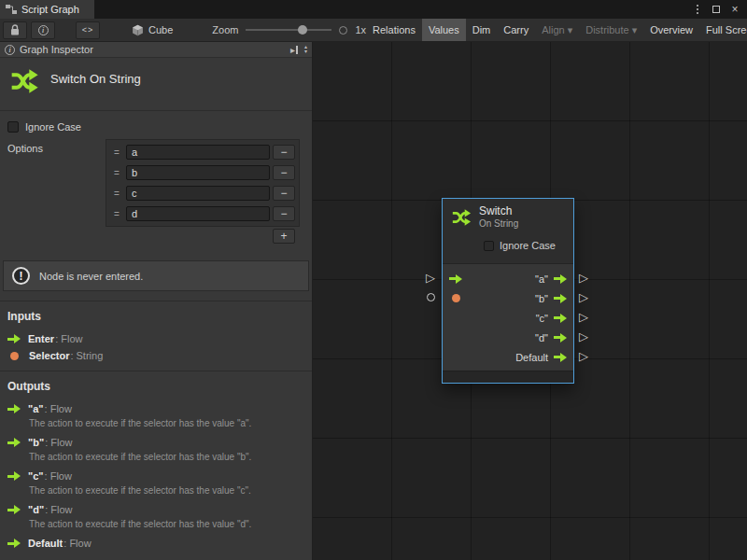  What do you see at coordinates (161, 30) in the screenshot?
I see `object-name: Cube` at bounding box center [161, 30].